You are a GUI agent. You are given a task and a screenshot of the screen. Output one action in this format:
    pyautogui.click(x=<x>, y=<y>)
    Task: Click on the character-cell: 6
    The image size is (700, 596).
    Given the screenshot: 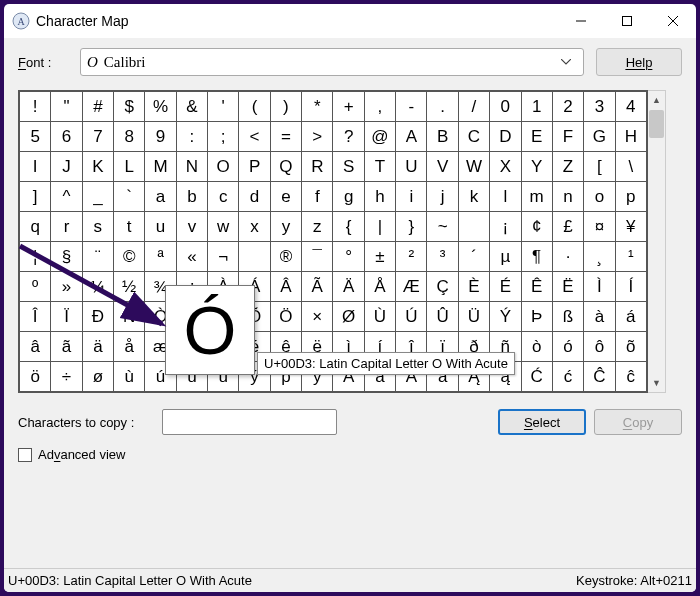 What is the action you would take?
    pyautogui.click(x=66, y=137)
    